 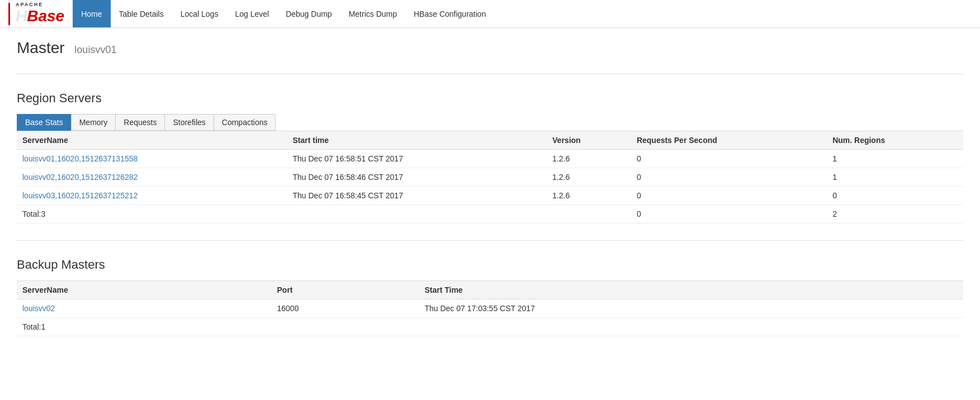 I want to click on server-link-1: louisvv01,16020,1512637131558, so click(x=80, y=159).